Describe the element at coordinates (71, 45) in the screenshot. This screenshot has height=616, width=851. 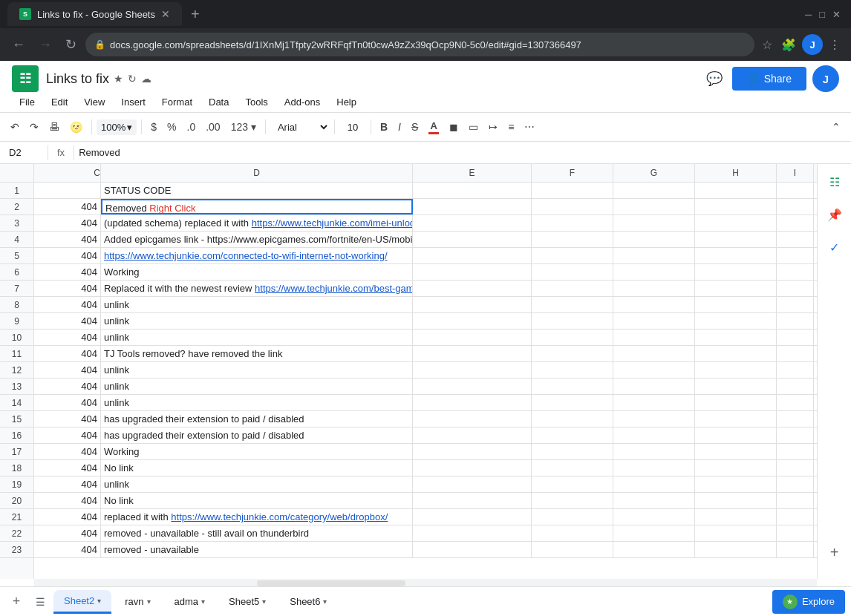
I see `refresh-button: ↻` at that location.